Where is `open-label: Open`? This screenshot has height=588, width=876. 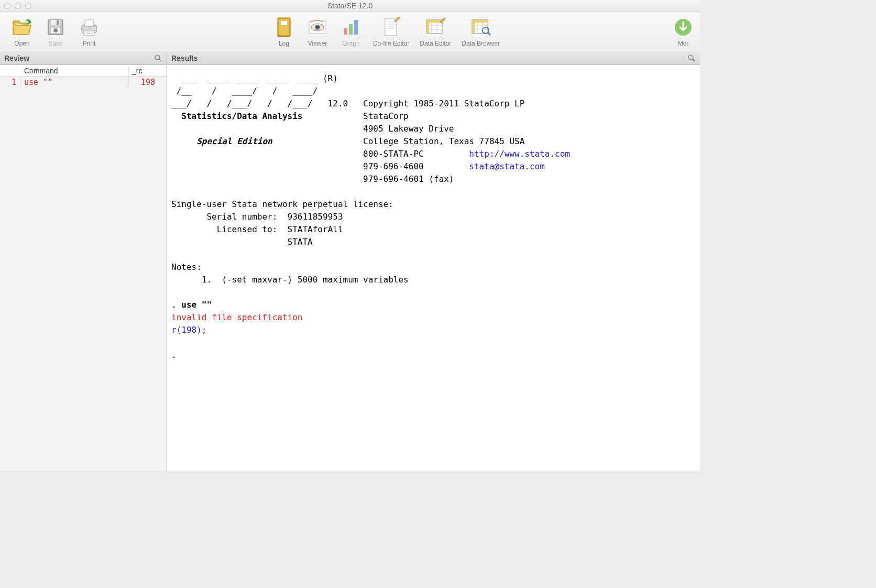 open-label: Open is located at coordinates (22, 43).